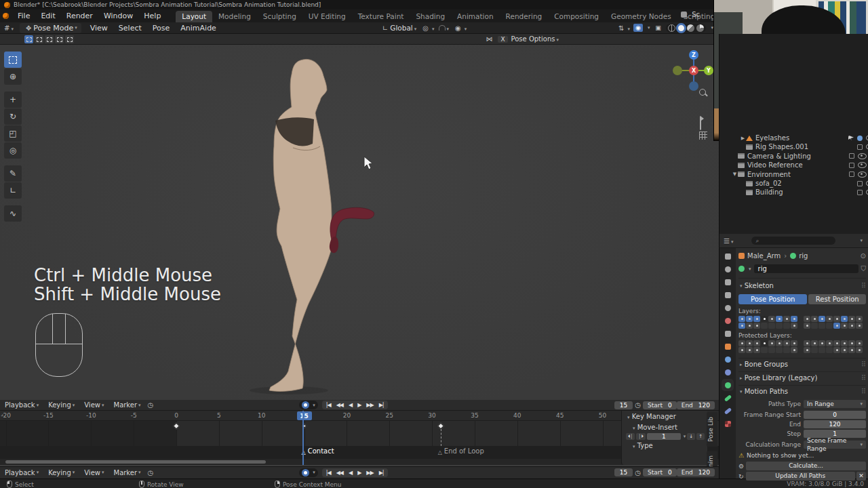 This screenshot has height=488, width=868. What do you see at coordinates (359, 416) in the screenshot?
I see `timeline-ruler: -20-15-10-505101520253035404550` at bounding box center [359, 416].